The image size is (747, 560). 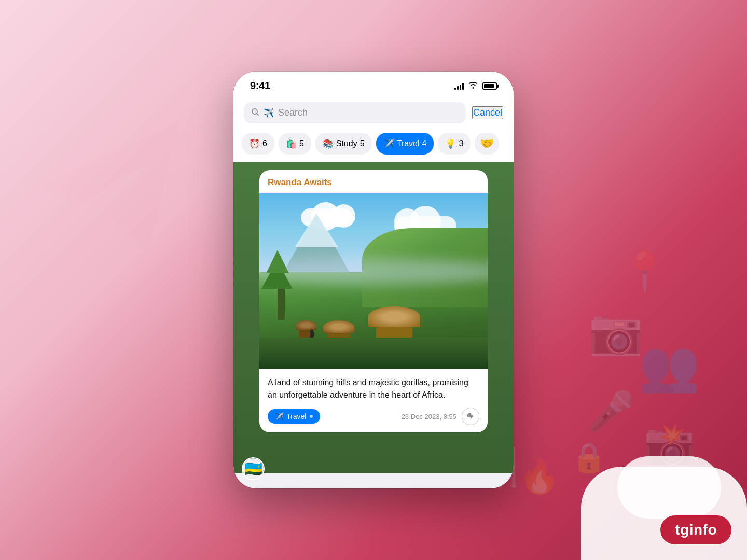 I want to click on tab-recent: ⏰ 6, so click(x=258, y=144).